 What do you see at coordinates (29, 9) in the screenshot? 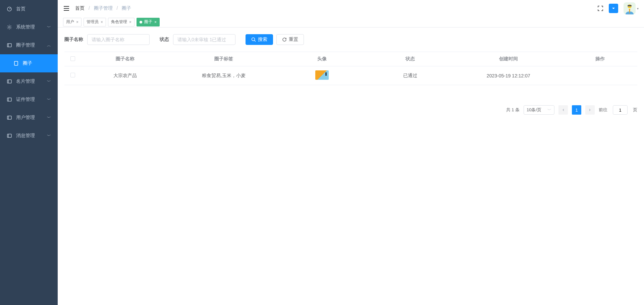
I see `sidebar-item-home: 首页` at bounding box center [29, 9].